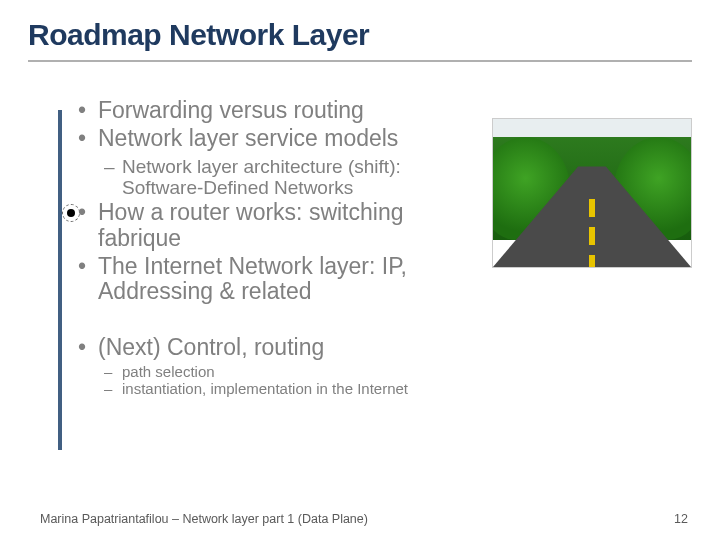 Image resolution: width=720 pixels, height=540 pixels. What do you see at coordinates (360, 35) in the screenshot?
I see `slide-title: Roadmap Network Layer` at bounding box center [360, 35].